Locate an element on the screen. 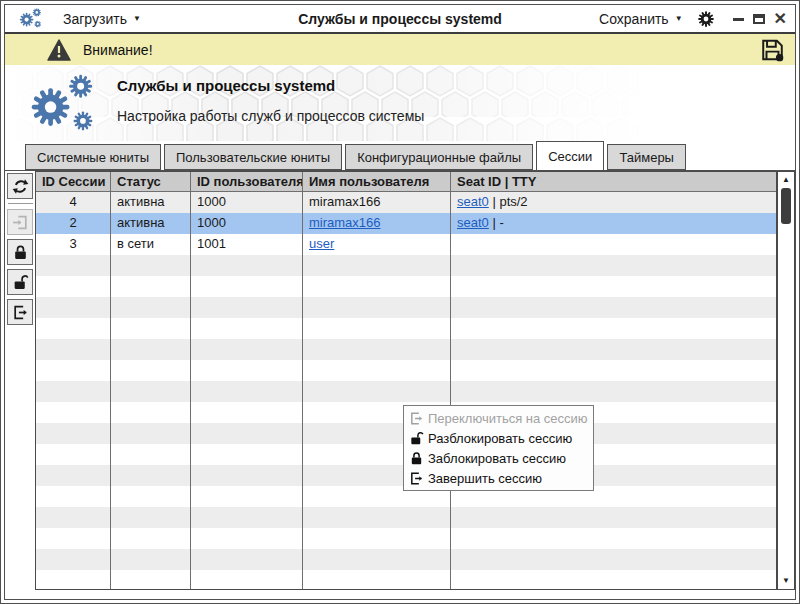  user-name-text: miramax166 is located at coordinates (345, 202).